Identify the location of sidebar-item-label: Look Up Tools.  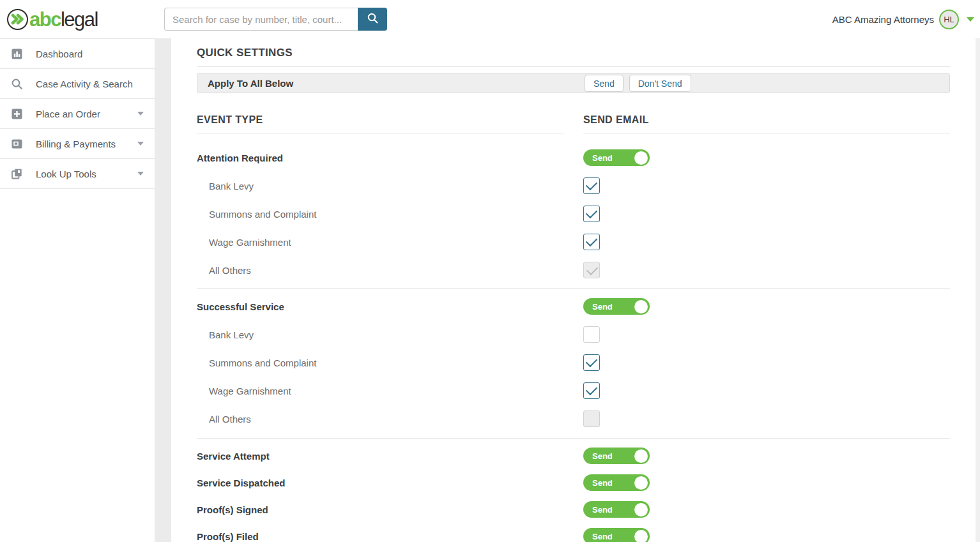
(66, 174).